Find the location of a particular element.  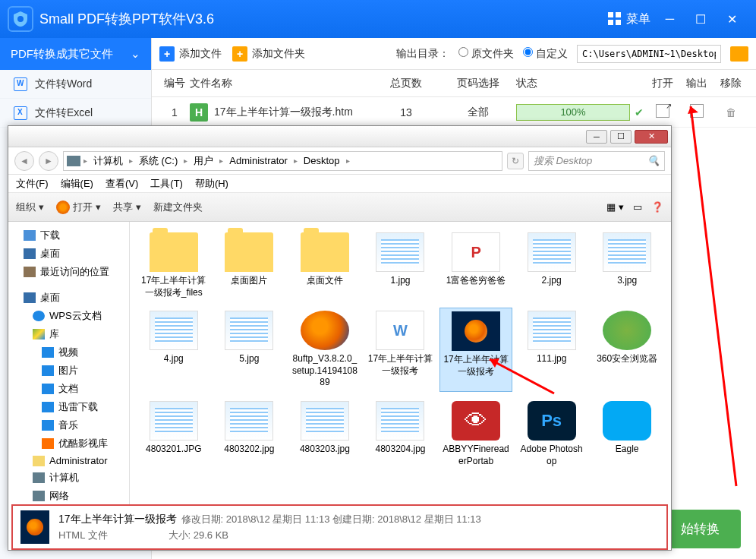

output-button is located at coordinates (697, 111).